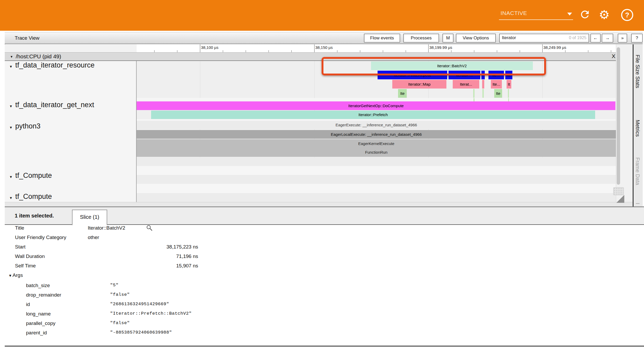 This screenshot has height=347, width=644. What do you see at coordinates (544, 38) in the screenshot?
I see `find-control: Iterator 0 of 1925` at bounding box center [544, 38].